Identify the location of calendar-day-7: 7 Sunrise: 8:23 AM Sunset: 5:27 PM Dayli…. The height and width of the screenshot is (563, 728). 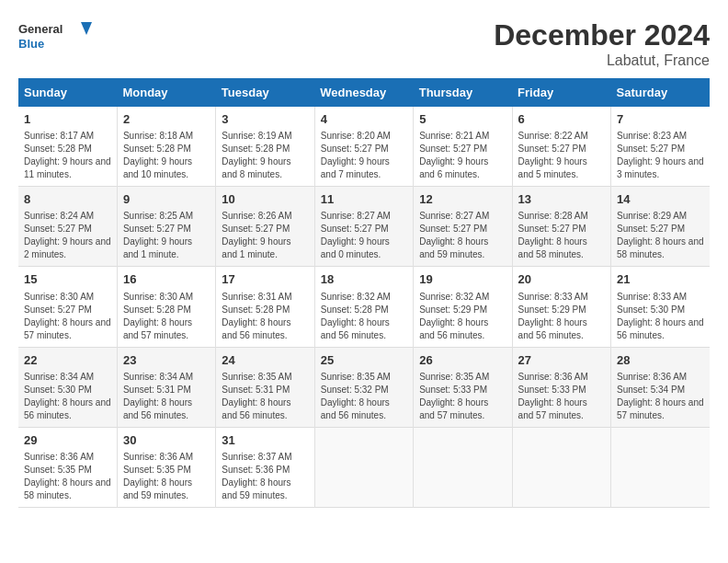
(660, 147).